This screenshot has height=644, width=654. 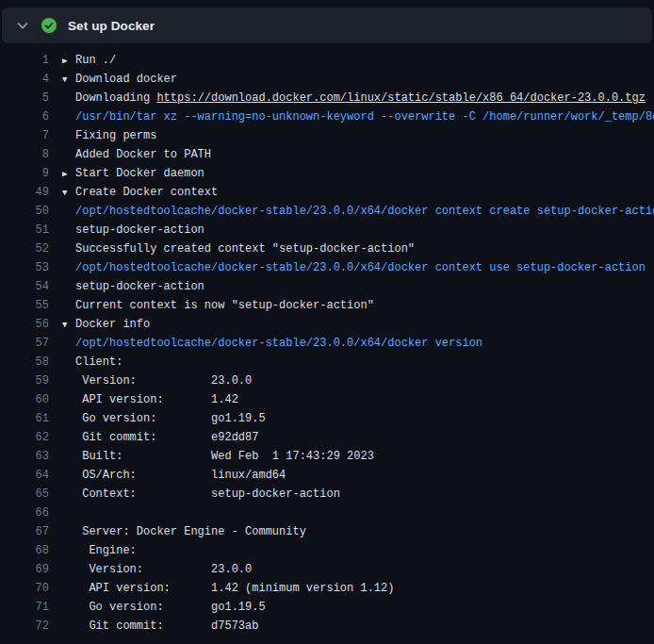 I want to click on group-title: Run ./, so click(x=96, y=60).